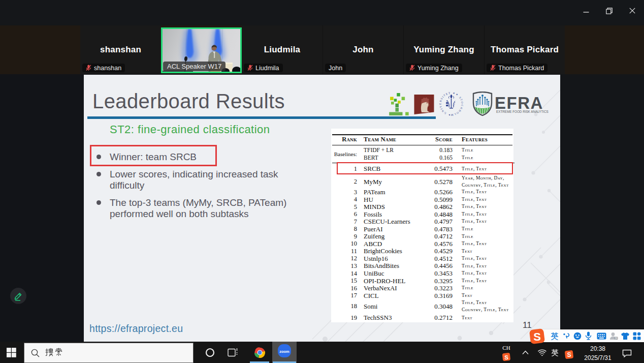  What do you see at coordinates (388, 139) in the screenshot?
I see `col-header-team: Team Name` at bounding box center [388, 139].